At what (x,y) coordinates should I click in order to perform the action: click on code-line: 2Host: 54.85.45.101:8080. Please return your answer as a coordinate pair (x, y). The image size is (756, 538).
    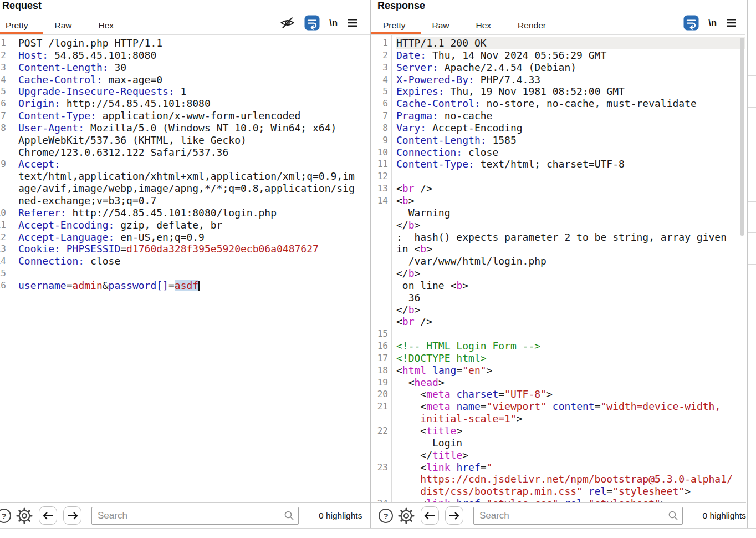
    Looking at the image, I should click on (185, 55).